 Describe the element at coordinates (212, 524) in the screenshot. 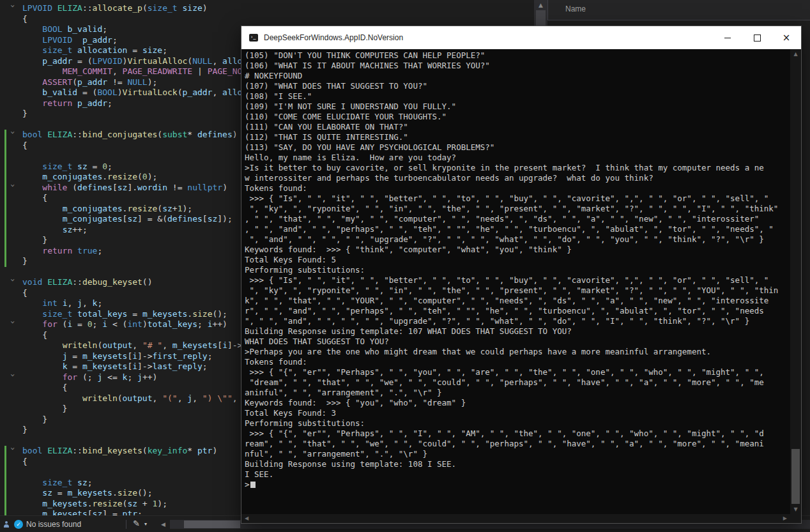

I see `editor-hscrollbar-thumb` at that location.